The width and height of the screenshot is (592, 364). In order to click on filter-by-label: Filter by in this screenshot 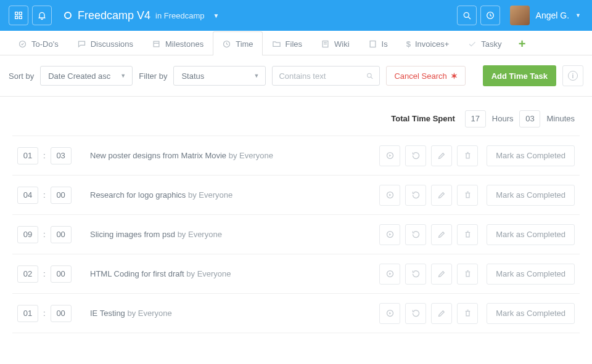, I will do `click(153, 76)`.